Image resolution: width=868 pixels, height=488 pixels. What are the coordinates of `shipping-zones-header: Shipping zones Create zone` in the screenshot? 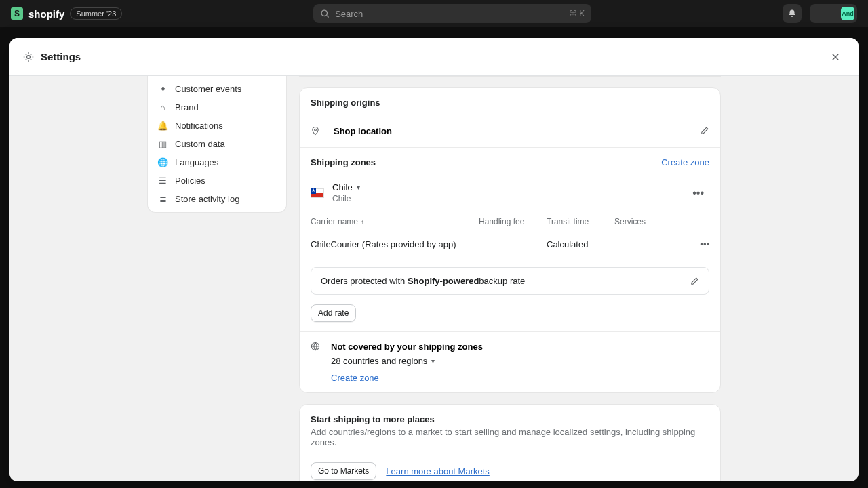 It's located at (510, 163).